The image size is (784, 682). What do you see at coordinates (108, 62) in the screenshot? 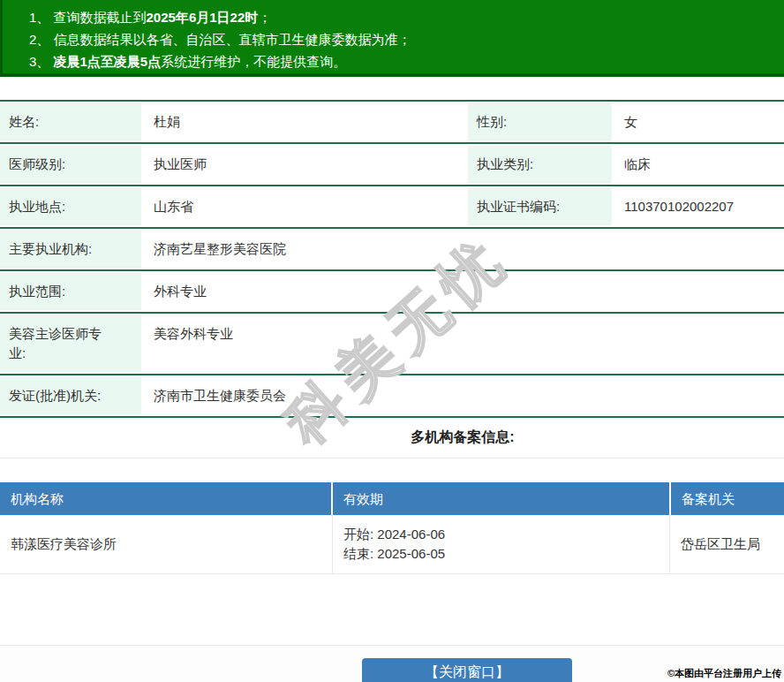
I see `notice-3-bold-text: 凌晨1点至凌晨5点` at bounding box center [108, 62].